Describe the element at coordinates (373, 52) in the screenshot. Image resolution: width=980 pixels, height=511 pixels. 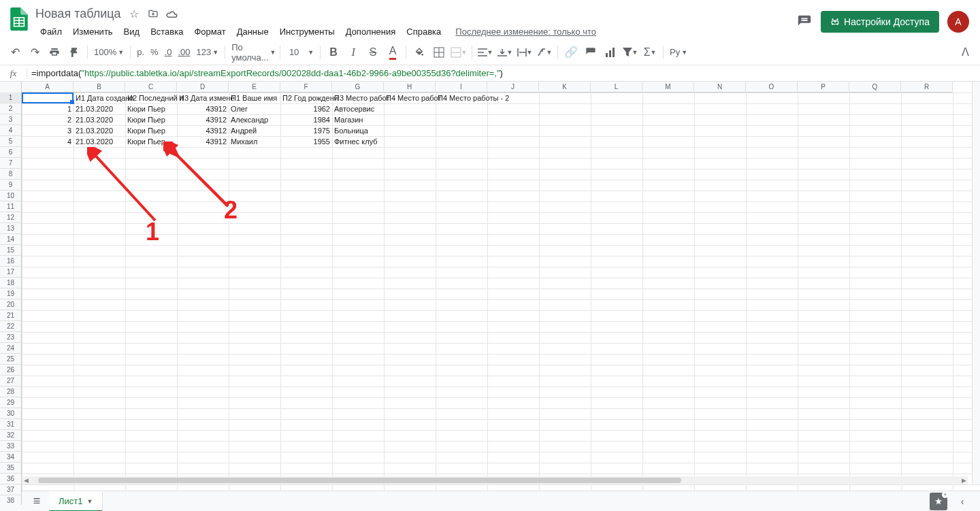
I see `strikethrough-button: S` at that location.